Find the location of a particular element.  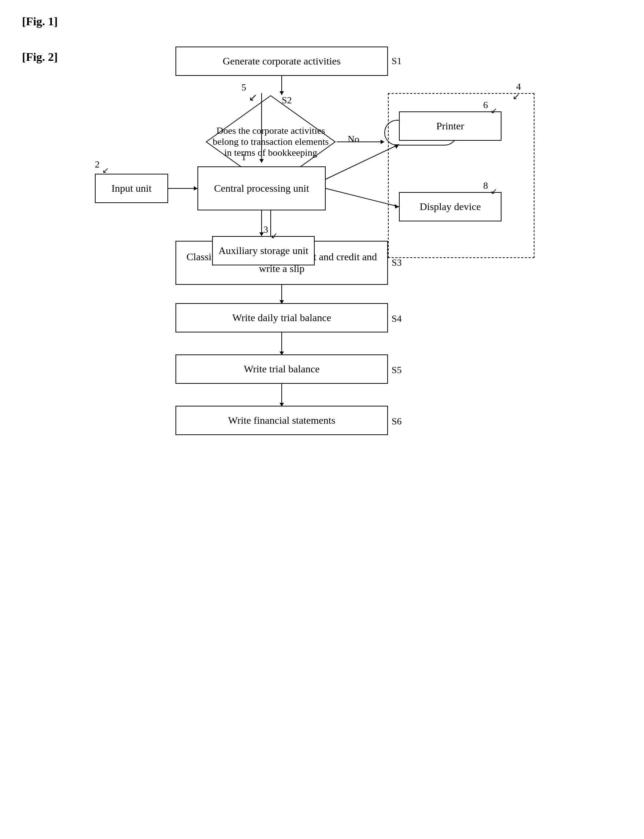

printer-text: Printer is located at coordinates (450, 126).